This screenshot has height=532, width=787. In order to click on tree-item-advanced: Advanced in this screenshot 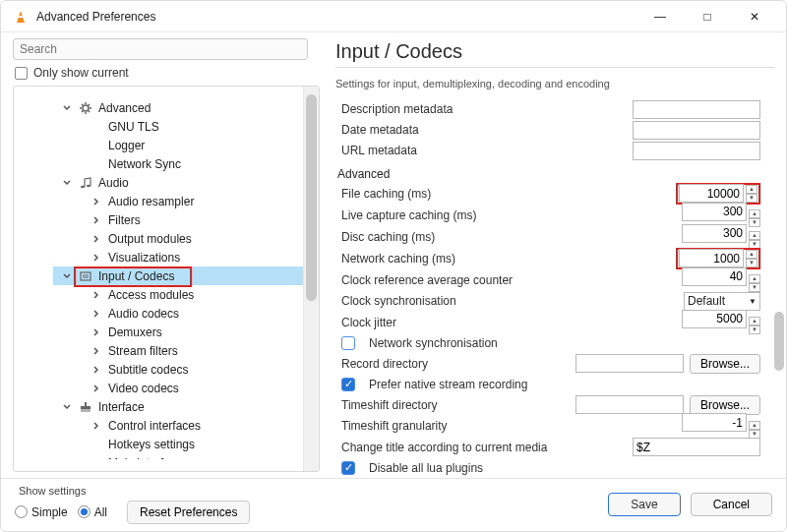, I will do `click(185, 108)`.